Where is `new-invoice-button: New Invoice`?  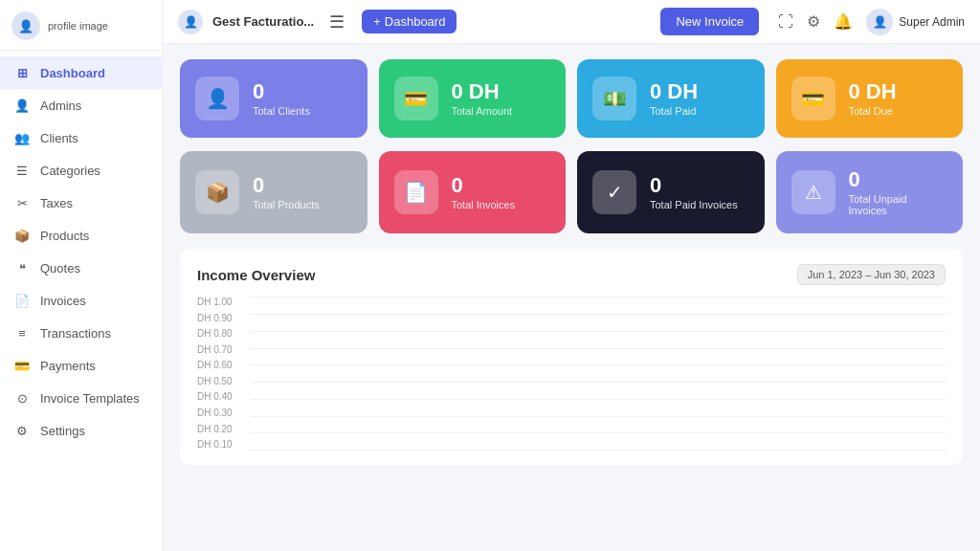
new-invoice-button: New Invoice is located at coordinates (710, 21).